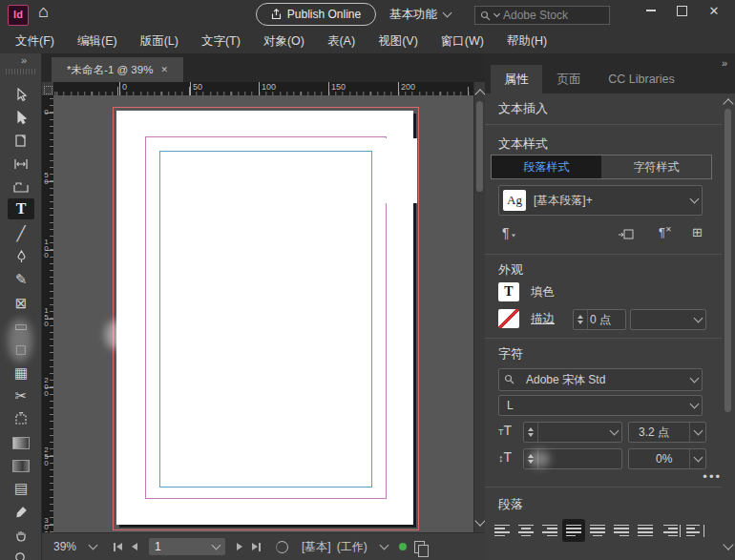  What do you see at coordinates (21, 117) in the screenshot?
I see `direct-selection-tool` at bounding box center [21, 117].